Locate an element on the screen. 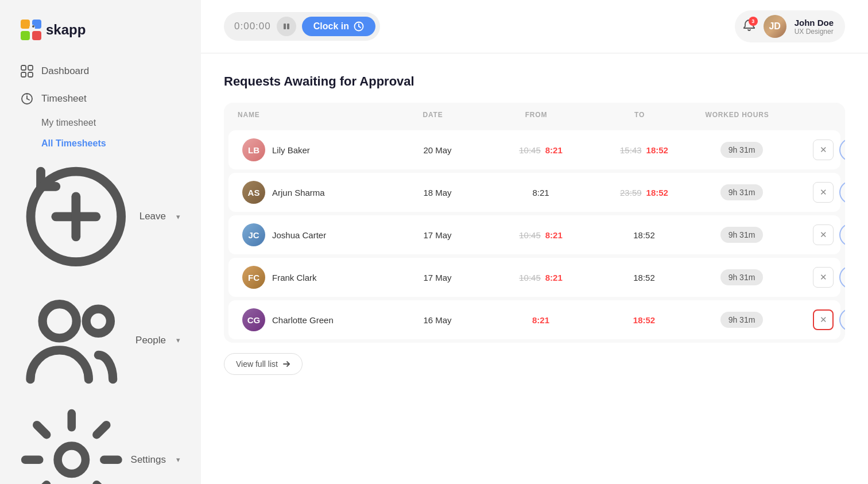 Image resolution: width=868 pixels, height=484 pixels. sidebar-item-timesheet-label: Timesheet is located at coordinates (64, 99).